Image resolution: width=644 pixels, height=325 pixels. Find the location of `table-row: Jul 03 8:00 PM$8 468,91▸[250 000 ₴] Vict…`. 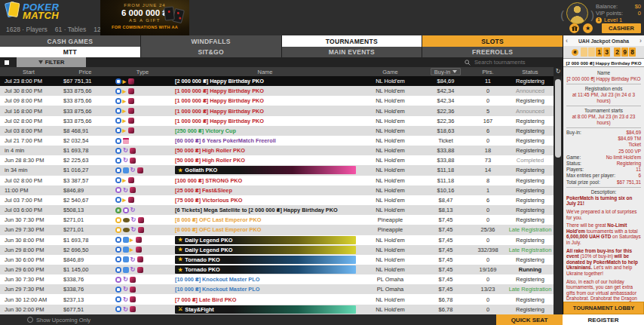

table-row: Jul 03 8:00 PM$8 468,91▸[250 000 ₴] Vict… is located at coordinates (277, 131).